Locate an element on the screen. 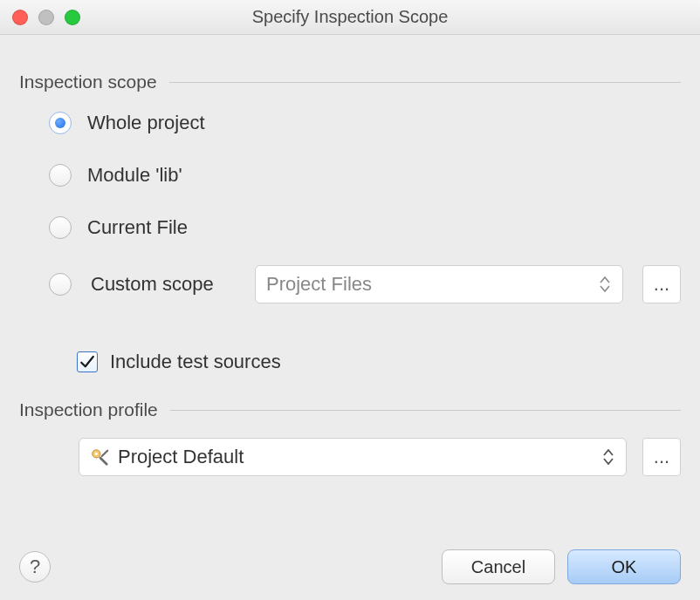 The height and width of the screenshot is (600, 700). minimize-window-button is located at coordinates (46, 17).